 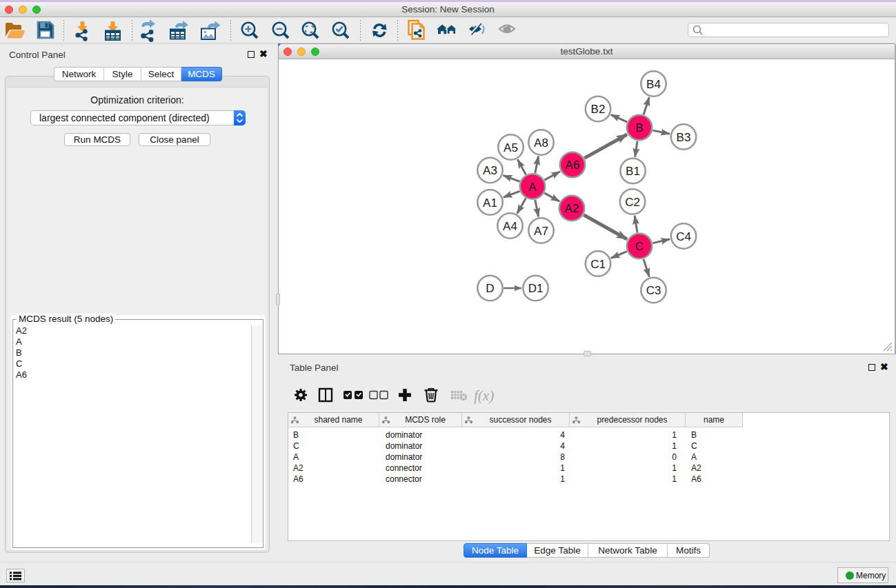 What do you see at coordinates (654, 291) in the screenshot?
I see `svg-text: C3` at bounding box center [654, 291].